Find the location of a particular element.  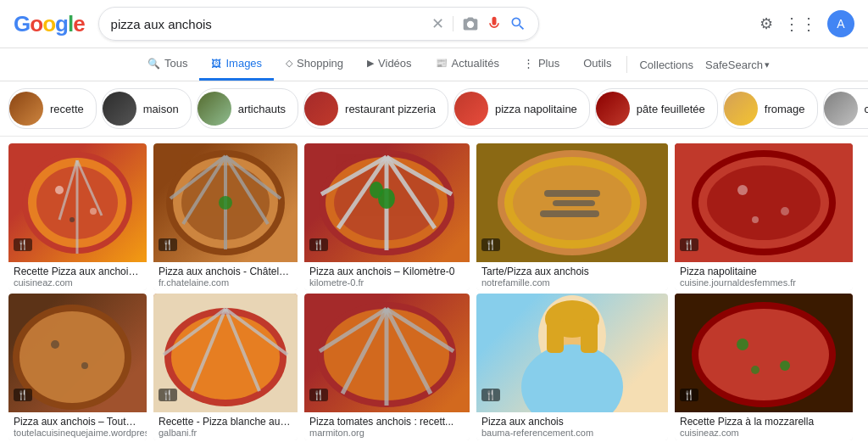

chip-pate-img is located at coordinates (613, 109).